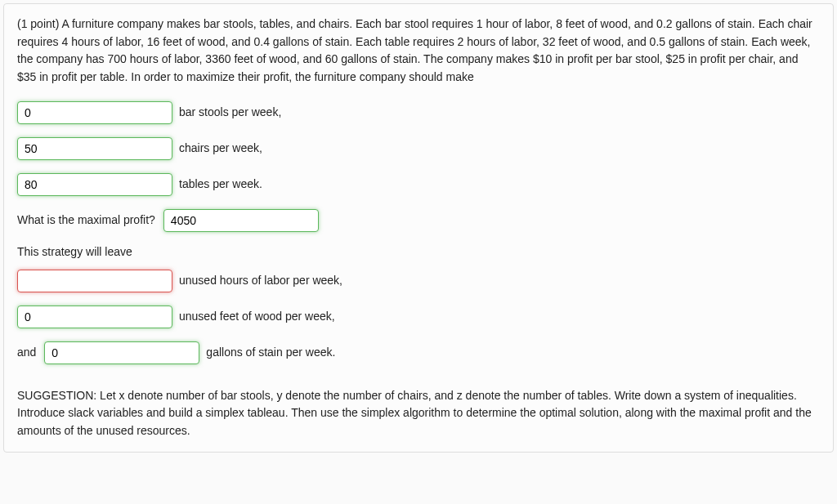 This screenshot has width=837, height=504. Describe the element at coordinates (221, 149) in the screenshot. I see `chairs-label: chairs per week,` at that location.